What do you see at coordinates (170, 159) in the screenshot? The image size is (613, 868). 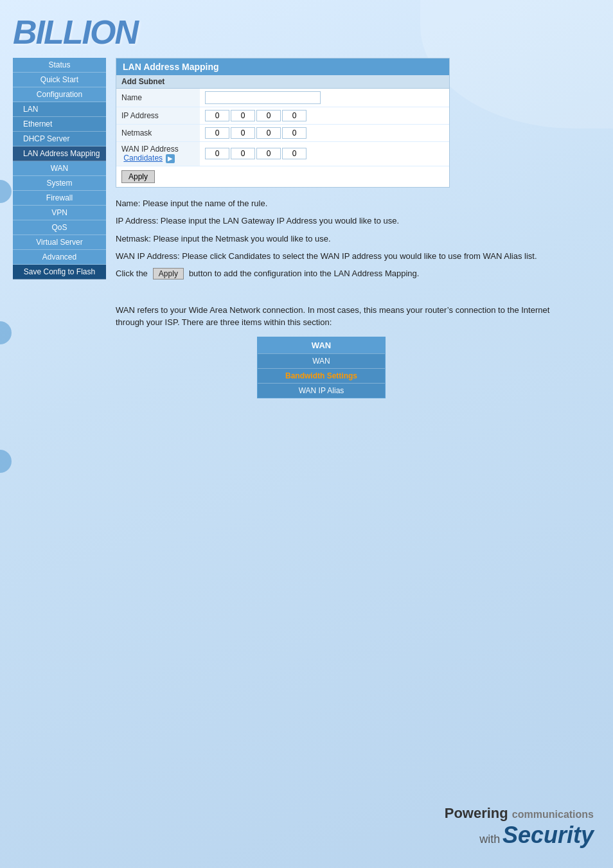 I see `candidates-icon: ▶` at bounding box center [170, 159].